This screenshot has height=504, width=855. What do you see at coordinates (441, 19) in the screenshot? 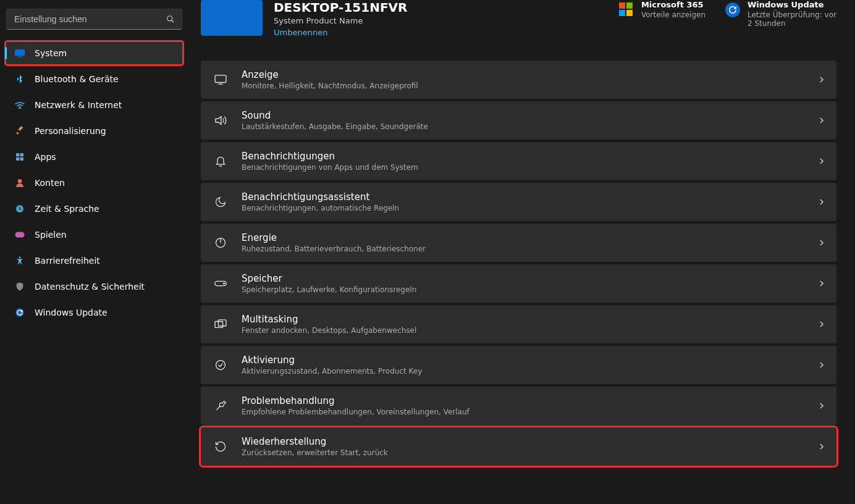
I see `pc-info: DESKTOP-151NFVR System Product Name Umbe…` at bounding box center [441, 19].